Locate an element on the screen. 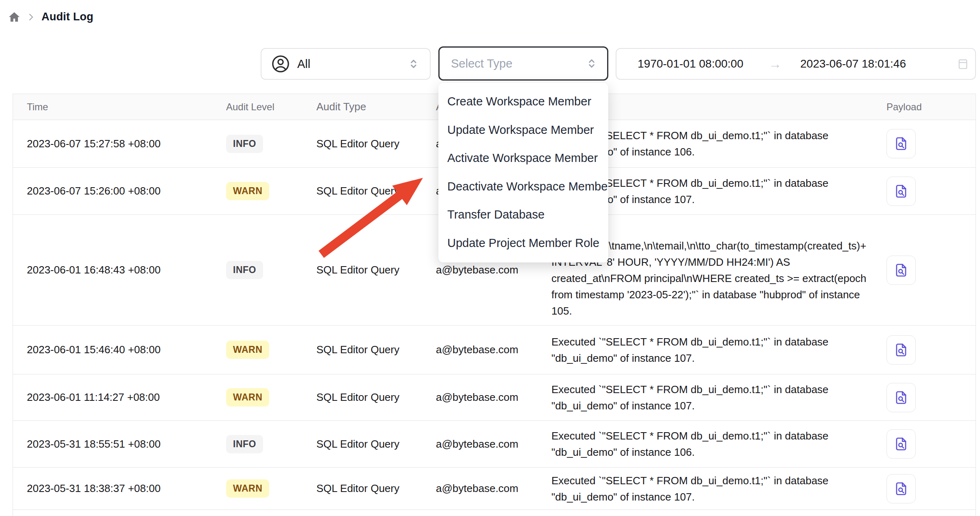 This screenshot has width=980, height=516. comment-cell is located at coordinates (715, 513).